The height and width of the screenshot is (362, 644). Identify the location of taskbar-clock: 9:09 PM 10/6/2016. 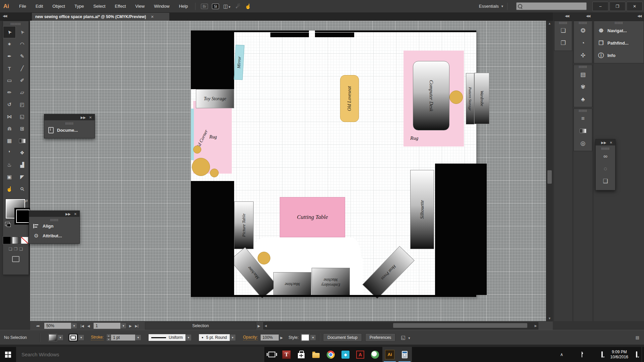
(619, 355).